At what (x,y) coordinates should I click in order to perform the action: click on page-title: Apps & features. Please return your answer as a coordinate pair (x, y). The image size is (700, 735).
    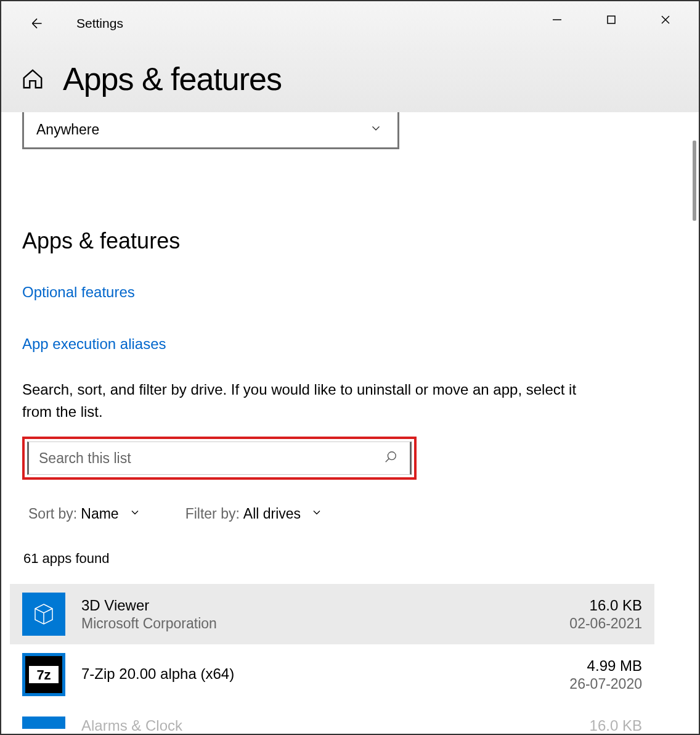
    Looking at the image, I should click on (173, 79).